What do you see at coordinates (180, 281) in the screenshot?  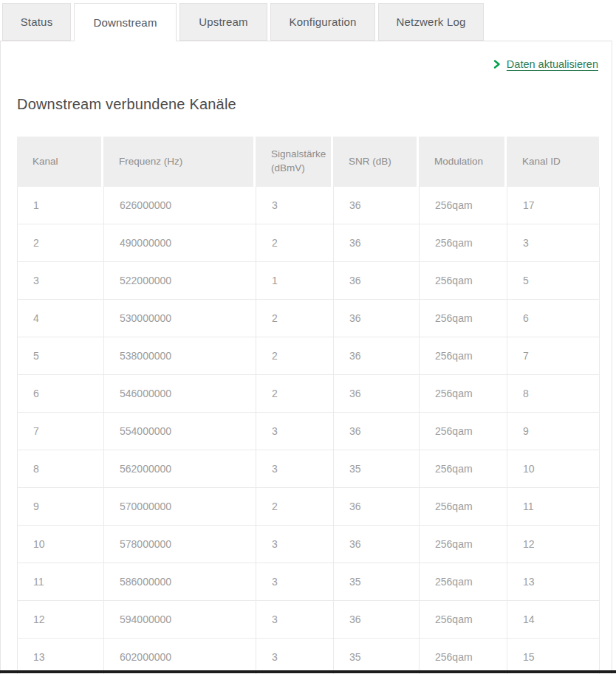 I see `cell-frequenz: 522000000` at bounding box center [180, 281].